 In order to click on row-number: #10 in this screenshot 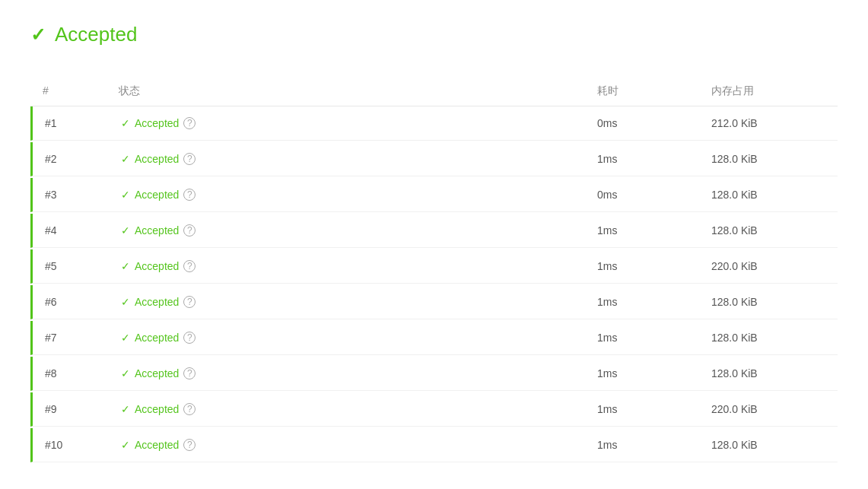, I will do `click(83, 445)`.